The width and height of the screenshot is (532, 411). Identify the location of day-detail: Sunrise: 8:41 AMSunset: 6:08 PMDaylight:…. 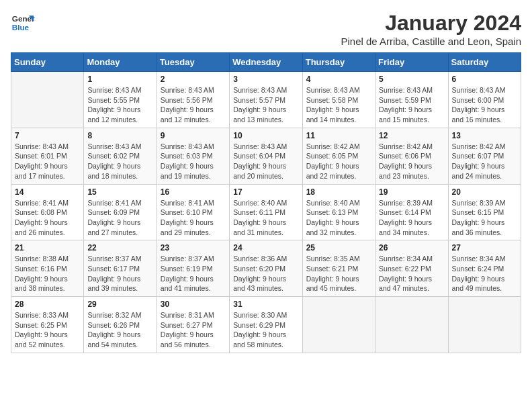
(47, 218).